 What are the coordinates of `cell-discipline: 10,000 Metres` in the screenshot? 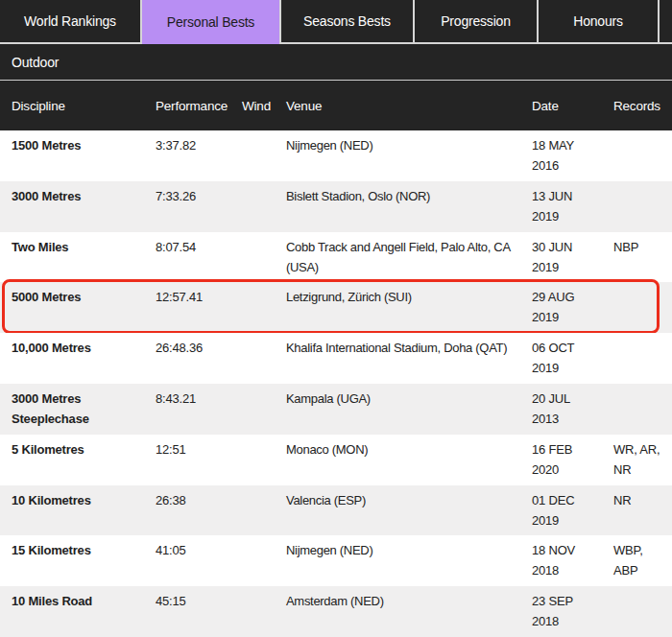 It's located at (84, 358).